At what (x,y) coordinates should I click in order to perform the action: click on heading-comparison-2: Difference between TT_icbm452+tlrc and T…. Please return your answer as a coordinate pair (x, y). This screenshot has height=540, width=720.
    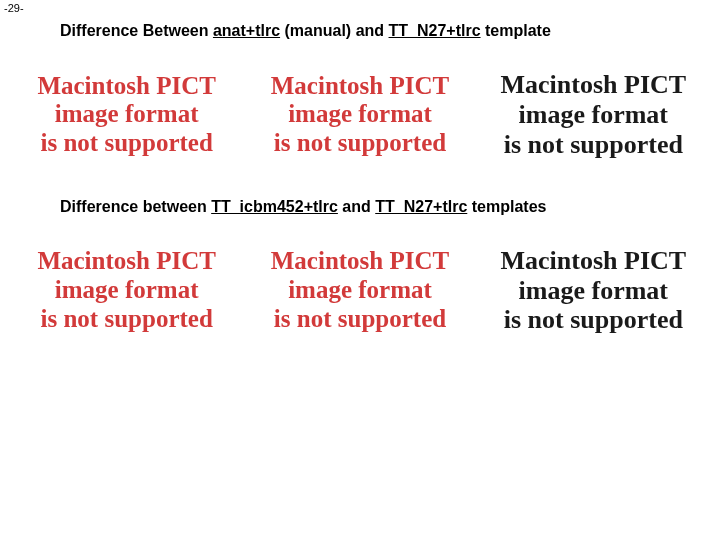
    Looking at the image, I should click on (390, 207).